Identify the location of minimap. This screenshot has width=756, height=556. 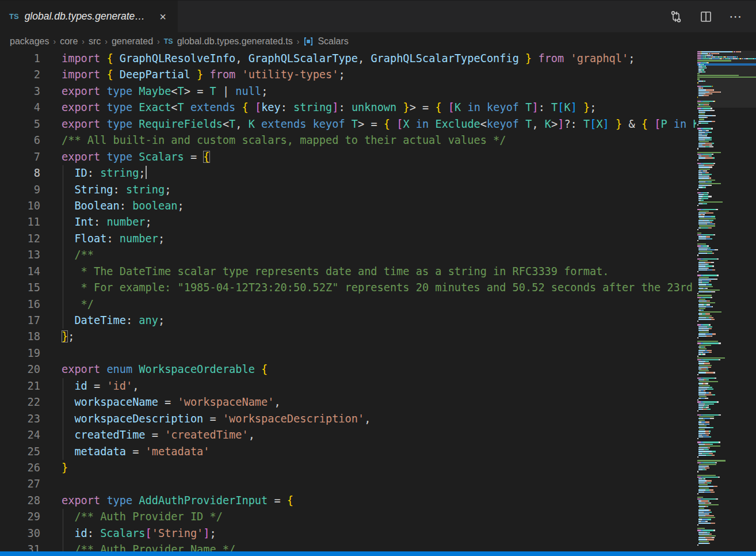
(727, 301).